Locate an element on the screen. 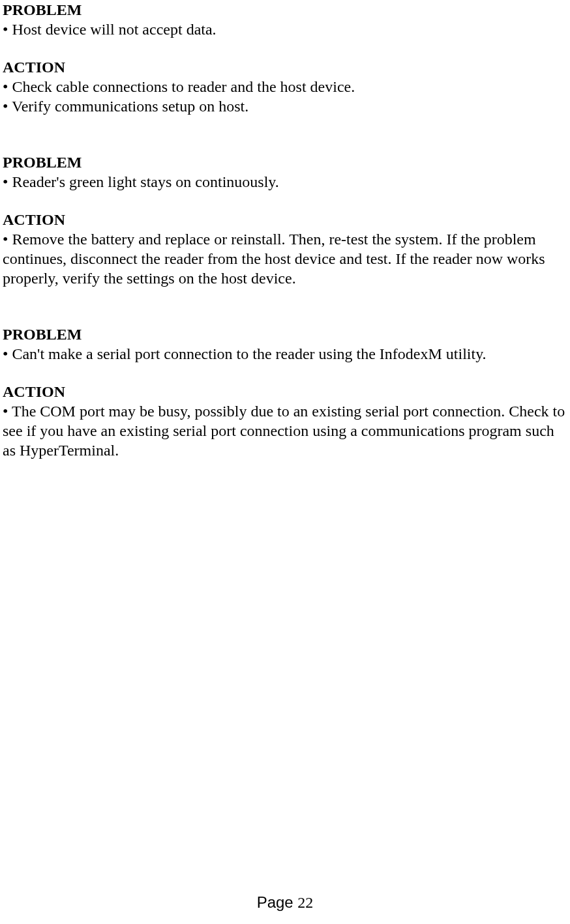 The height and width of the screenshot is (924, 570). page-label: Page is located at coordinates (278, 902).